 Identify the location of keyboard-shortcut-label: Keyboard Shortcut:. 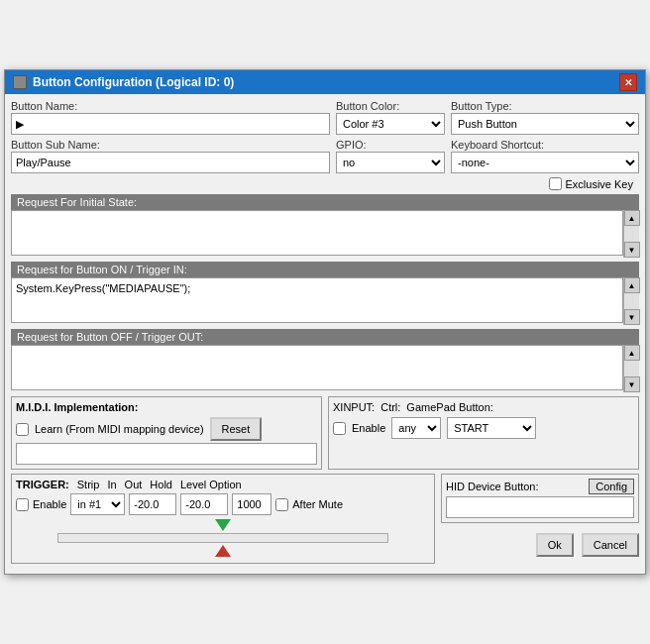
(545, 145).